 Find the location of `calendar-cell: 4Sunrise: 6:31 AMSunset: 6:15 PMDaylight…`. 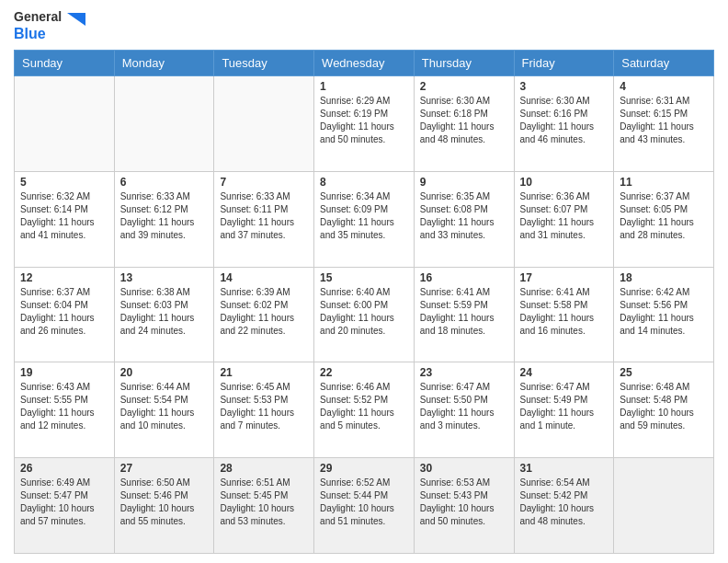

calendar-cell: 4Sunrise: 6:31 AMSunset: 6:15 PMDaylight… is located at coordinates (664, 123).